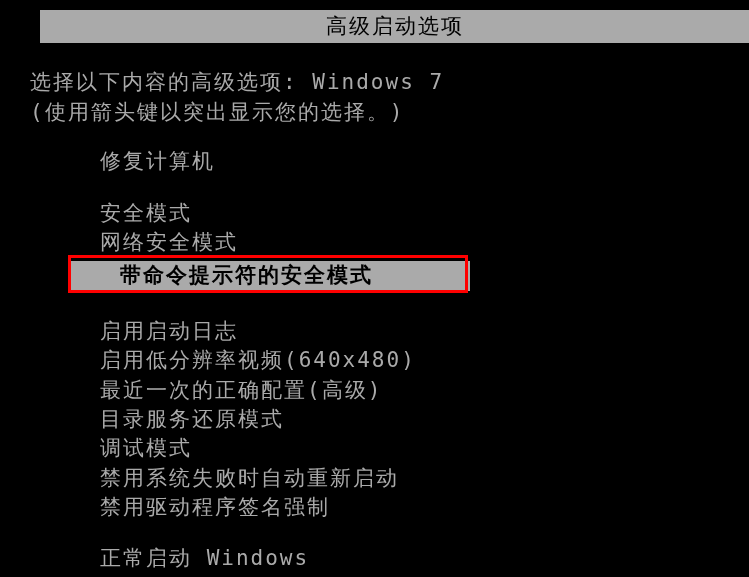 This screenshot has height=577, width=749. Describe the element at coordinates (395, 26) in the screenshot. I see `title-text: 高级启动选项` at that location.